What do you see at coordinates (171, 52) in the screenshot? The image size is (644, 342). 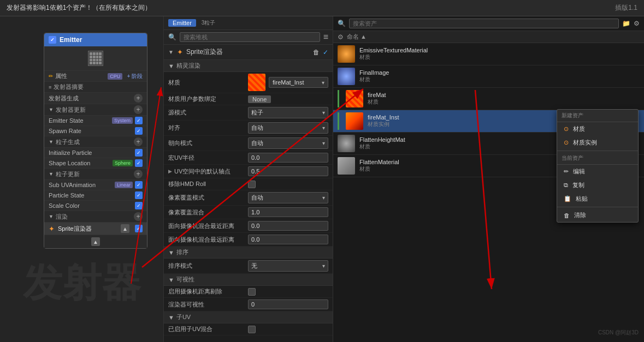 I see `sprite-section-triangle: ▼` at bounding box center [171, 52].